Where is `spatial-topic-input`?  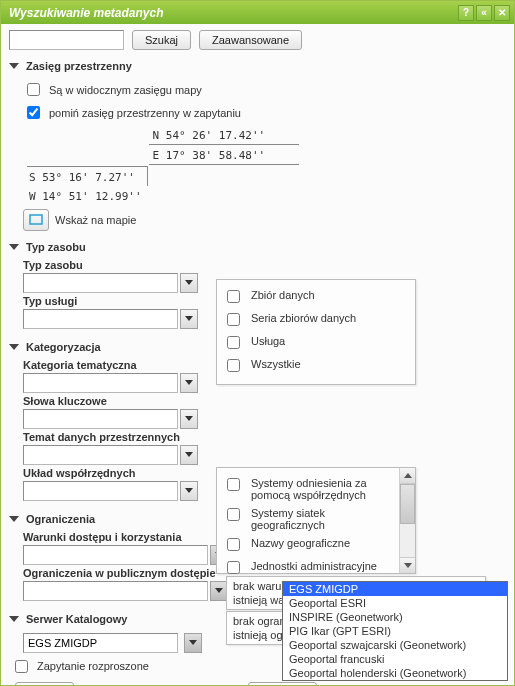 spatial-topic-input is located at coordinates (100, 455).